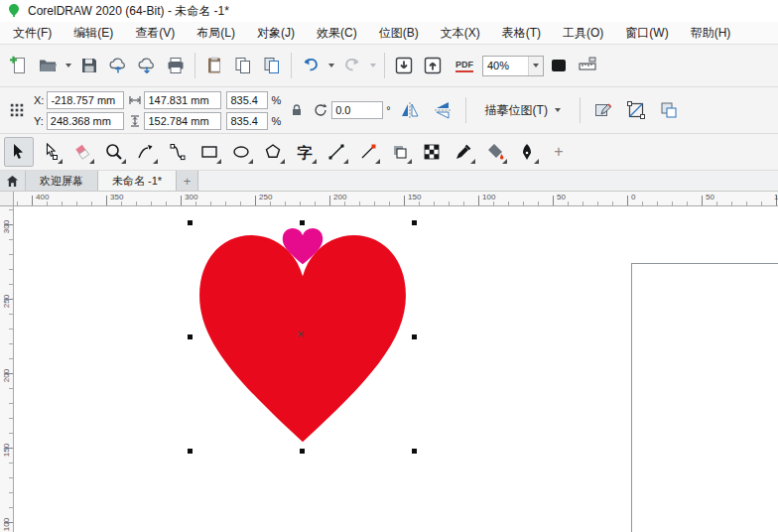  What do you see at coordinates (214, 66) in the screenshot?
I see `paste-button` at bounding box center [214, 66].